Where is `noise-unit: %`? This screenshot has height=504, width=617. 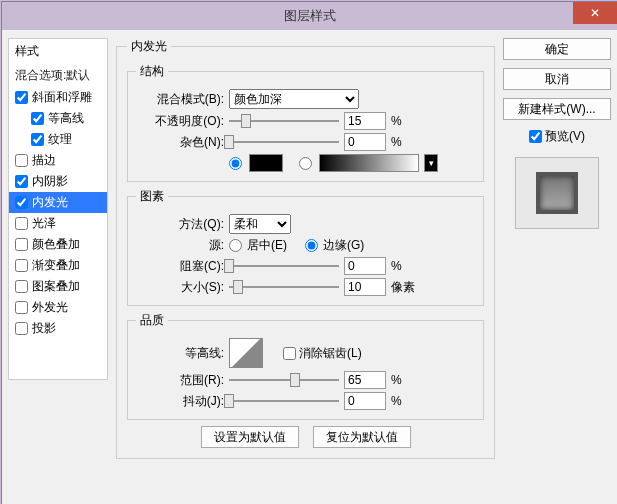
noise-unit: % is located at coordinates (396, 142).